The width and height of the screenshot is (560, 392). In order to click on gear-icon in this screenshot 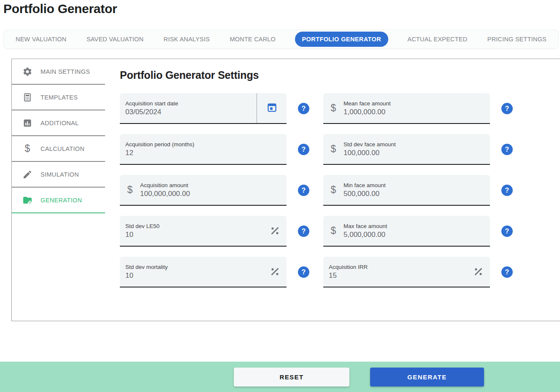, I will do `click(27, 72)`.